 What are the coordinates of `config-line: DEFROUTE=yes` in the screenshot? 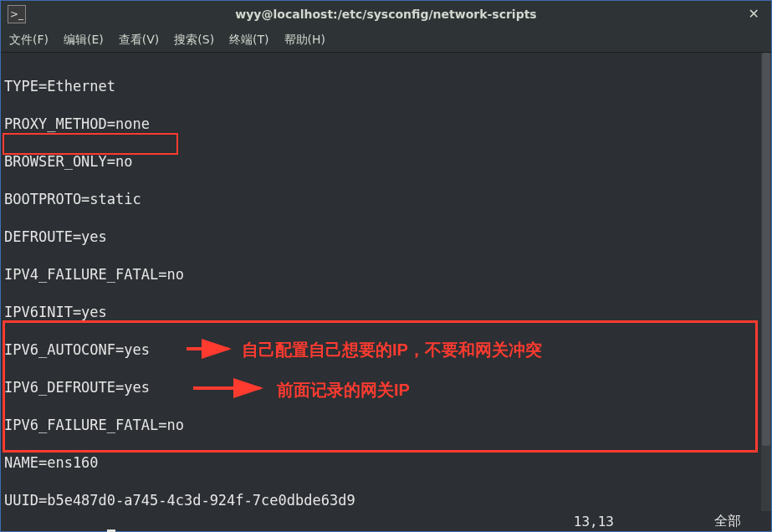 It's located at (381, 238).